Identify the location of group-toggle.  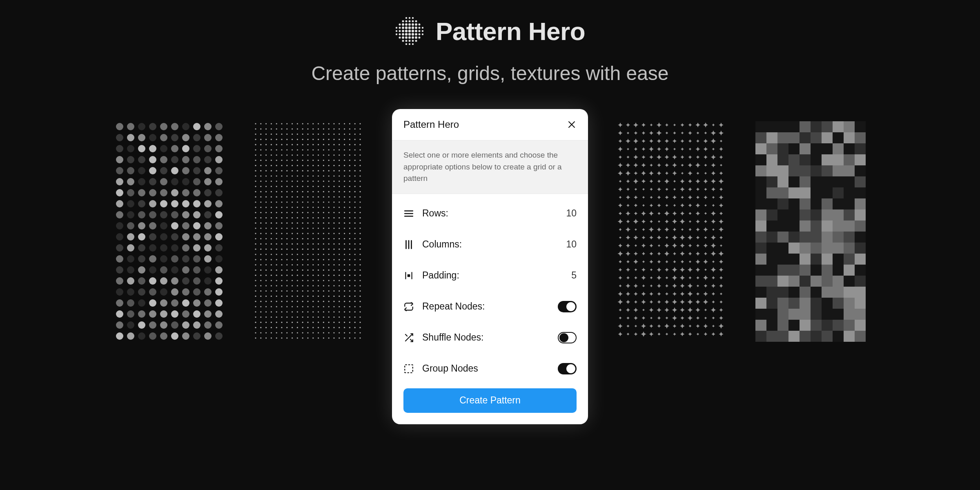
(567, 369).